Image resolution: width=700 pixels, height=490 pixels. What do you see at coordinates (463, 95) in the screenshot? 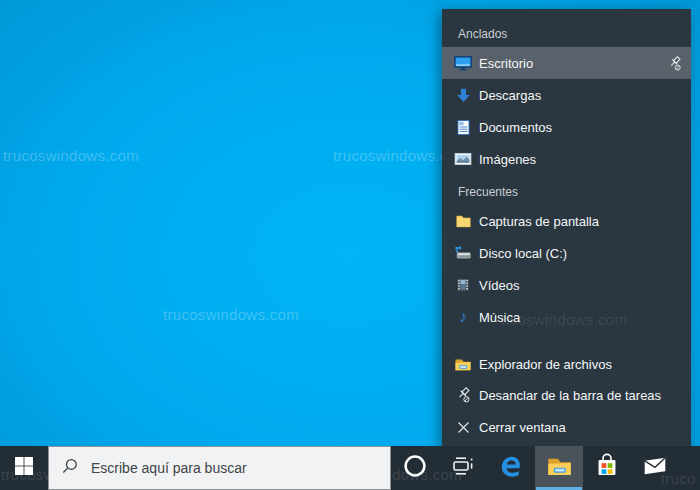
I see `download-icon` at bounding box center [463, 95].